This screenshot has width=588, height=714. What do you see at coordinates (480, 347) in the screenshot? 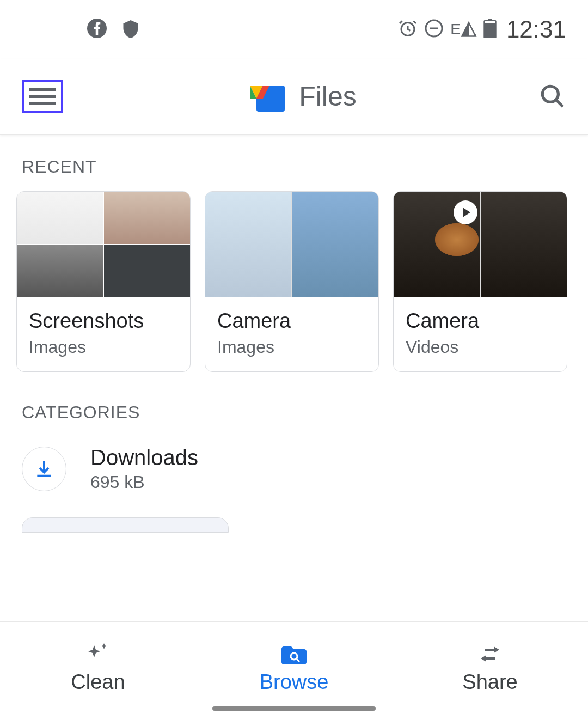
I see `card-subtitle: Videos` at bounding box center [480, 347].